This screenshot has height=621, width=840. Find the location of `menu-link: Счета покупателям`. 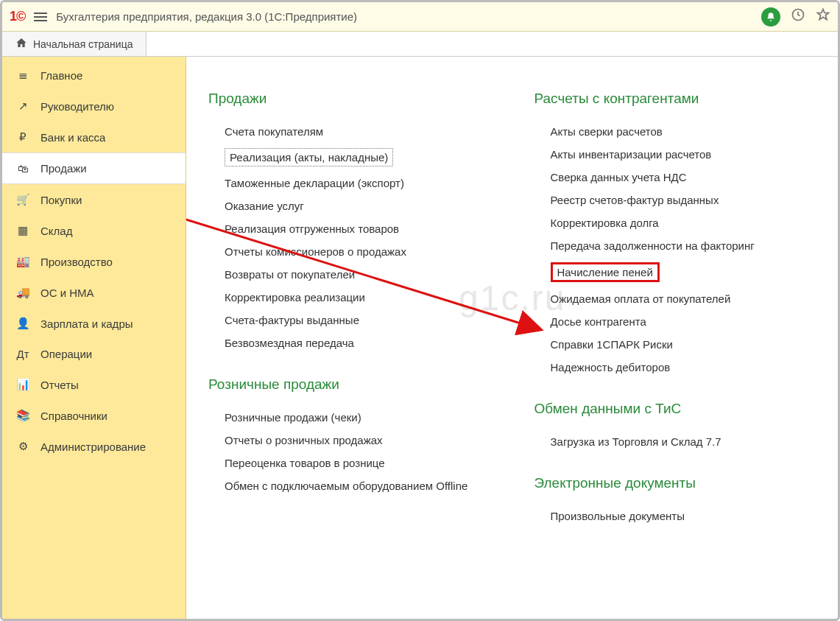

menu-link: Счета покупателям is located at coordinates (349, 131).